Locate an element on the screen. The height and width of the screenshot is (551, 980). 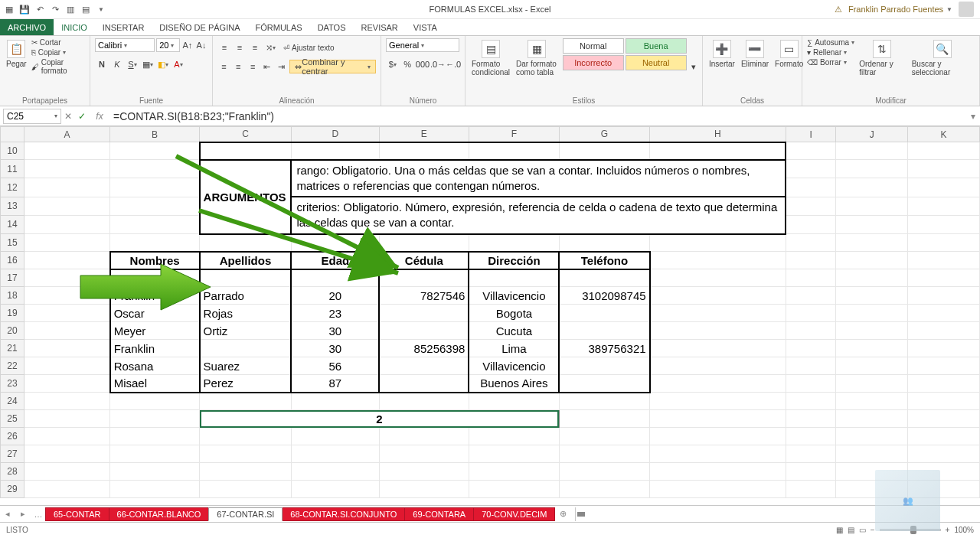
row-header: 23 is located at coordinates (12, 384).